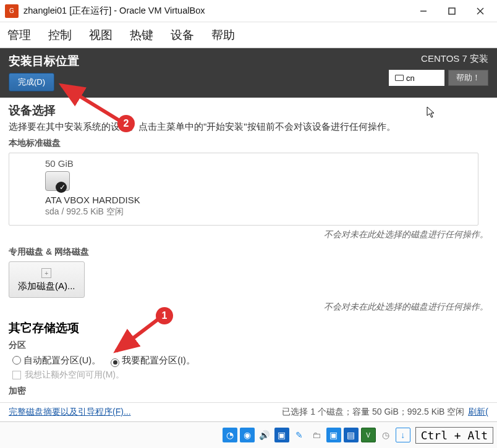 Image resolution: width=497 pixels, height=448 pixels. I want to click on virtualbox-statusbar: ◔ ◉ 🔊 ▣ ✎ 🗀 ▣ ▤ V ◷ ↓ Ctrl + Alt, so click(248, 435).